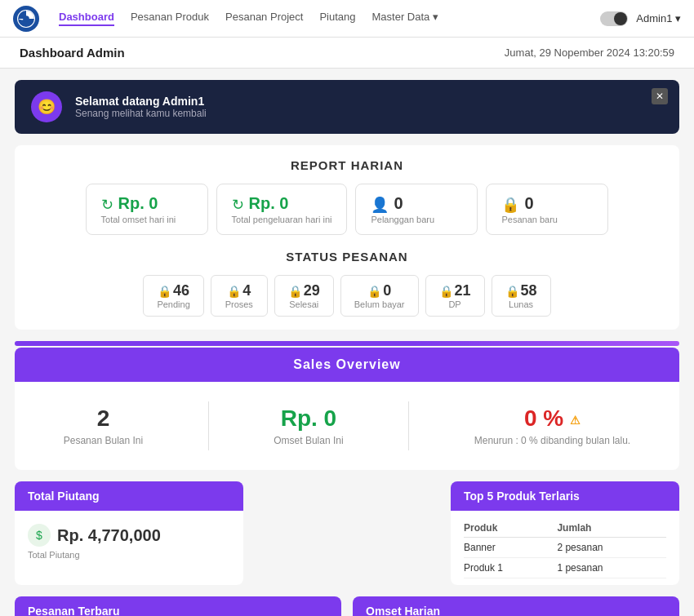  What do you see at coordinates (510, 527) in the screenshot?
I see `col-produk: Produk` at bounding box center [510, 527].